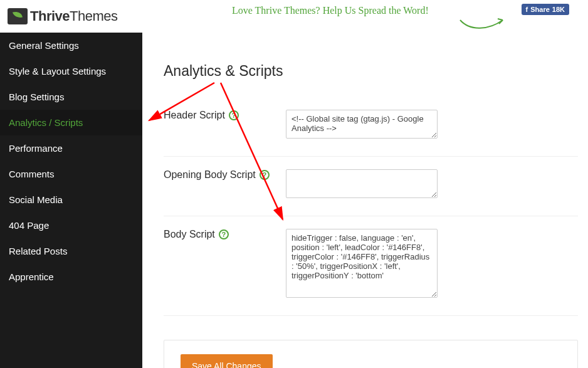 Image resolution: width=588 pixels, height=368 pixels. Describe the element at coordinates (71, 45) in the screenshot. I see `sidebar-item-general-settings: General Settings` at that location.